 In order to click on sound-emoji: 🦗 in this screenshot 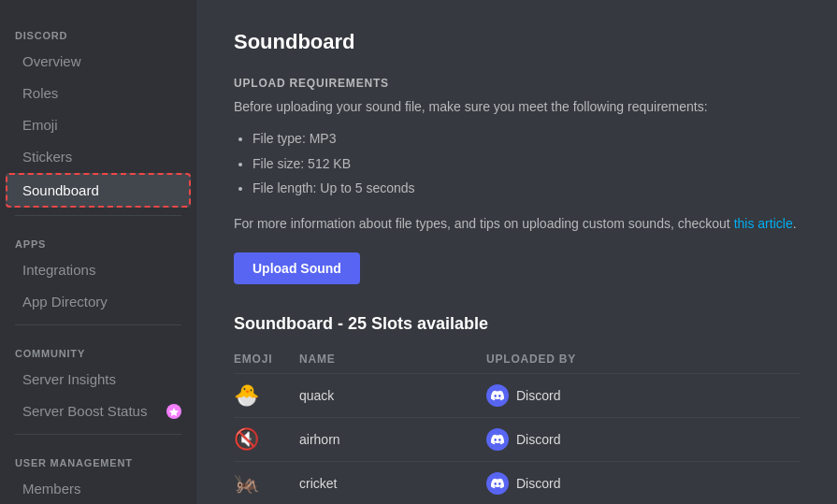, I will do `click(267, 483)`.